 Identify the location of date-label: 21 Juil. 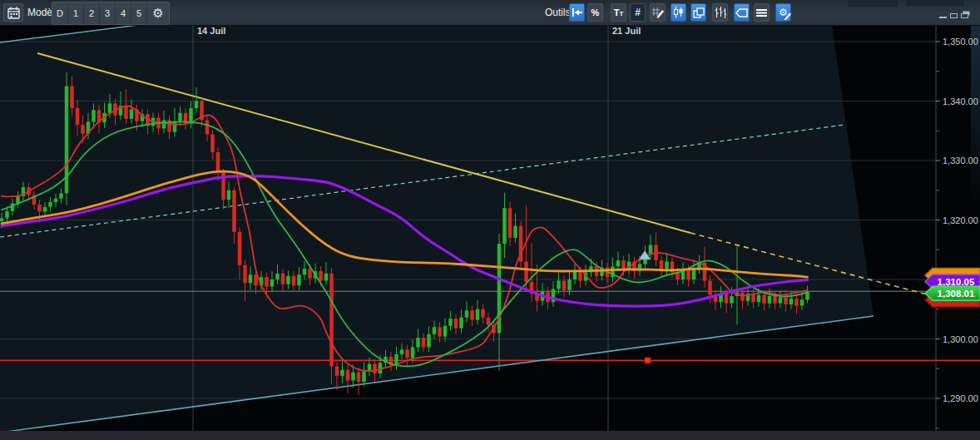
(626, 31).